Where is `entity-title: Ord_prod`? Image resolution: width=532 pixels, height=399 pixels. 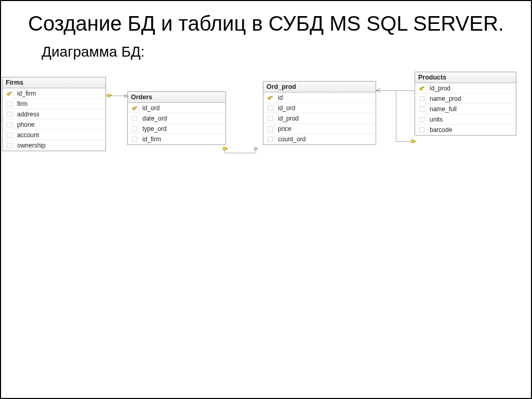 entity-title: Ord_prod is located at coordinates (320, 87).